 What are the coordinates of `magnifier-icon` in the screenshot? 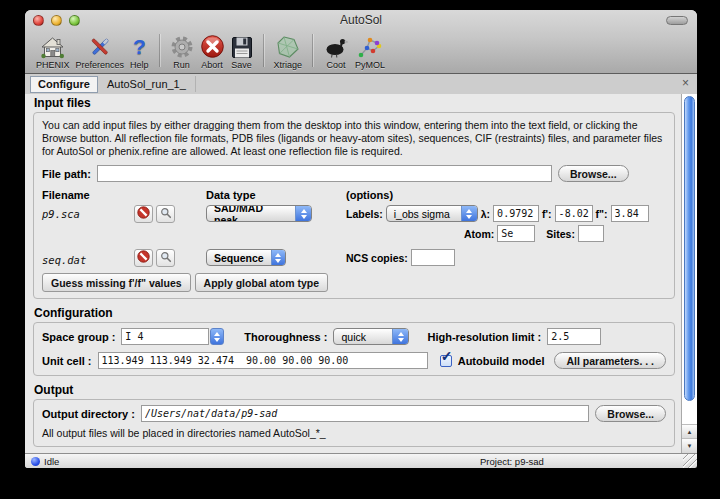 It's located at (166, 258).